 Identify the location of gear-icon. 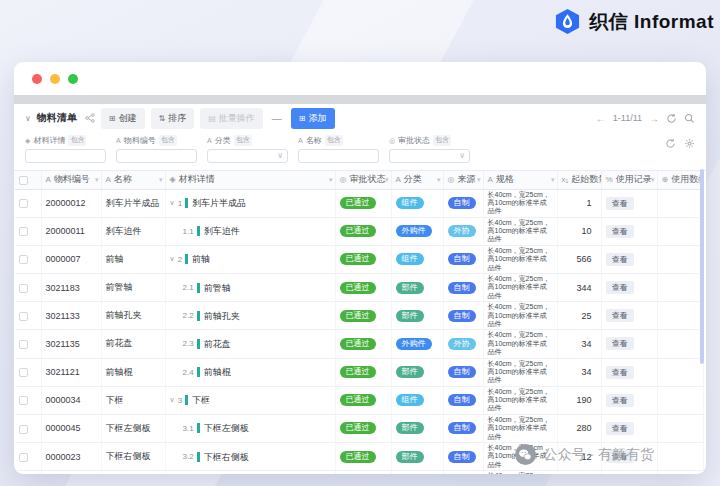
(690, 144).